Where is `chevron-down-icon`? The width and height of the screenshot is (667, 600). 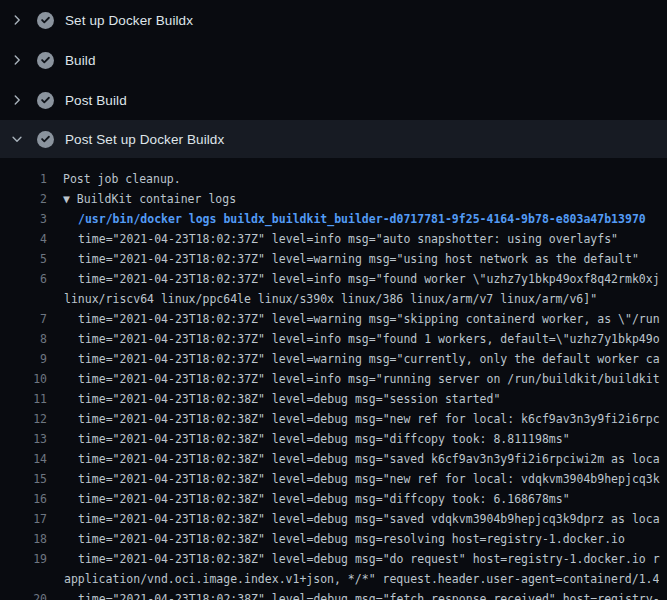
chevron-down-icon is located at coordinates (17, 139).